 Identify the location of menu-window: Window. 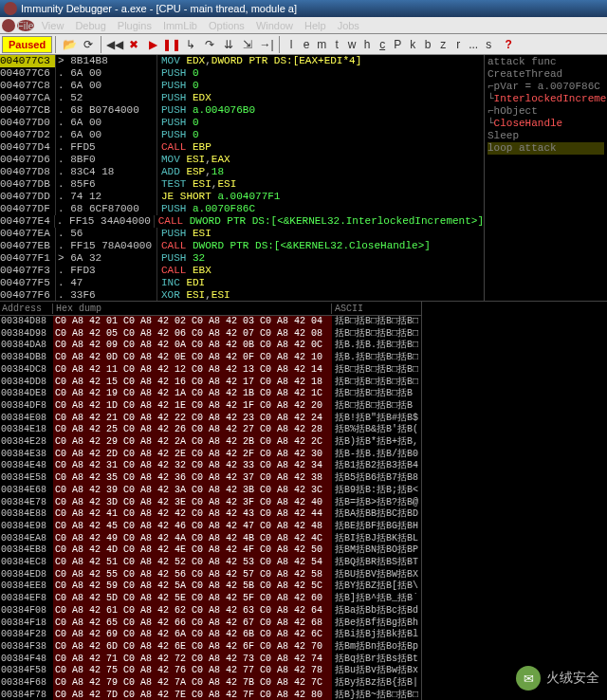
(275, 26).